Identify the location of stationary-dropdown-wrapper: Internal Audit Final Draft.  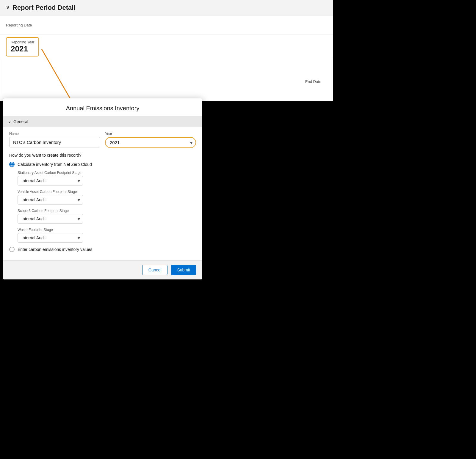
(50, 181).